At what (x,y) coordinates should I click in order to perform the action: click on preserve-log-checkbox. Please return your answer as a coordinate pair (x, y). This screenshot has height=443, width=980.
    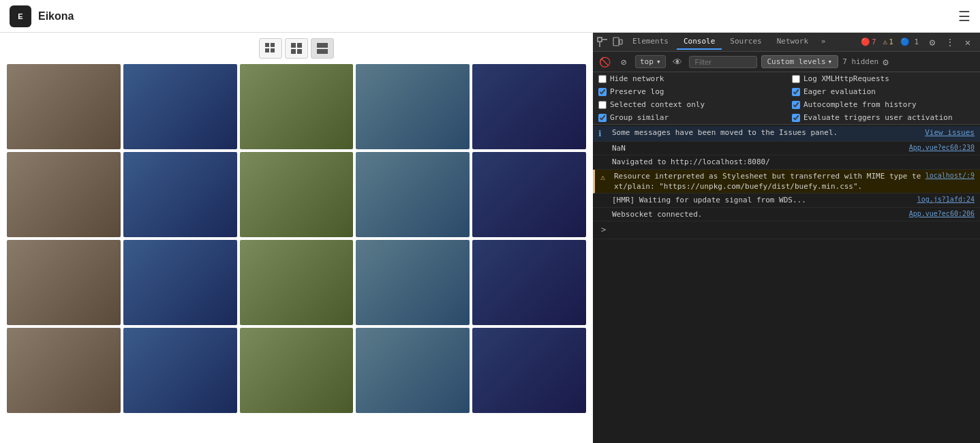
    Looking at the image, I should click on (602, 92).